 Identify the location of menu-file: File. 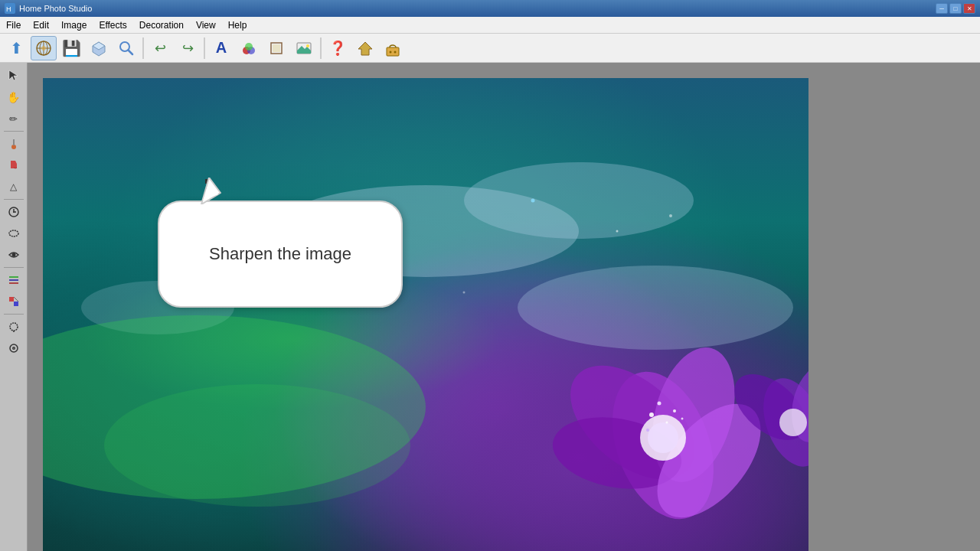
(14, 24).